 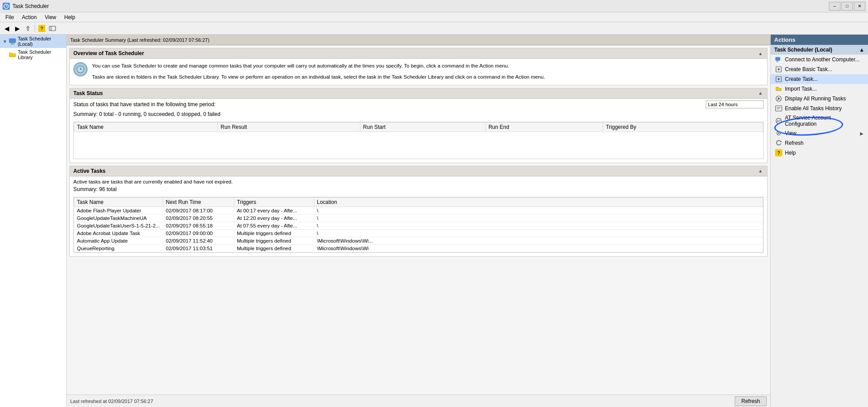 What do you see at coordinates (33, 221) in the screenshot?
I see `sidebar: ▼ Task Scheduler (Local) Task Scheduler …` at bounding box center [33, 221].